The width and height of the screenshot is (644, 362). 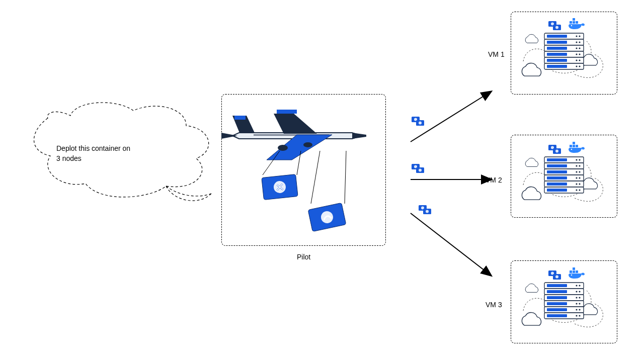 What do you see at coordinates (94, 154) in the screenshot?
I see `speech-text: Deplot this container on 3 nodes` at bounding box center [94, 154].